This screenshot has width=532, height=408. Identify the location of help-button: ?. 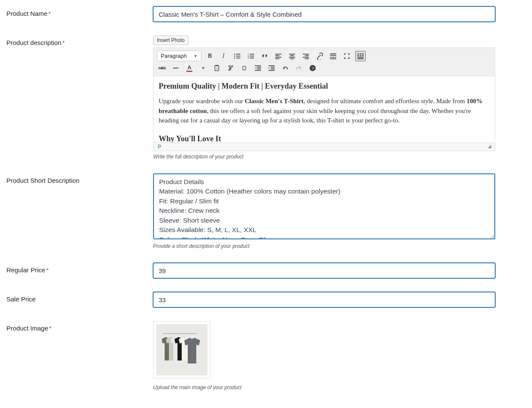
(313, 68).